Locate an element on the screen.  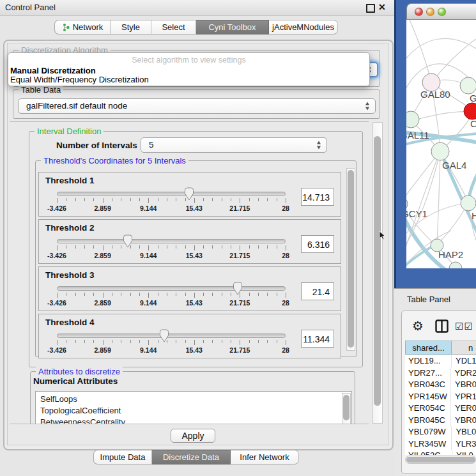
threshold-value-field: 21.4 is located at coordinates (318, 291).